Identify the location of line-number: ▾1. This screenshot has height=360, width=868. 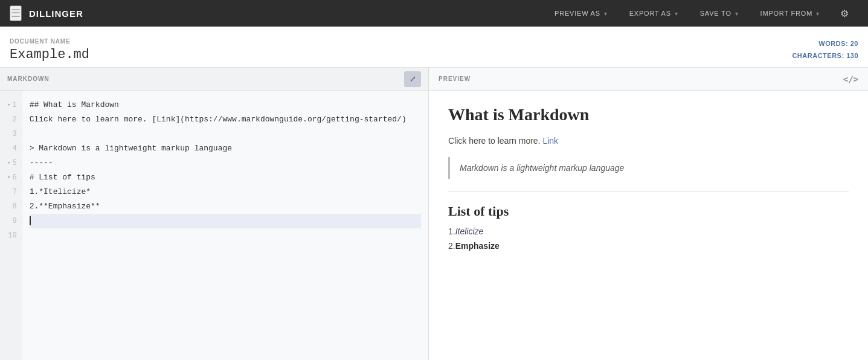
(12, 105).